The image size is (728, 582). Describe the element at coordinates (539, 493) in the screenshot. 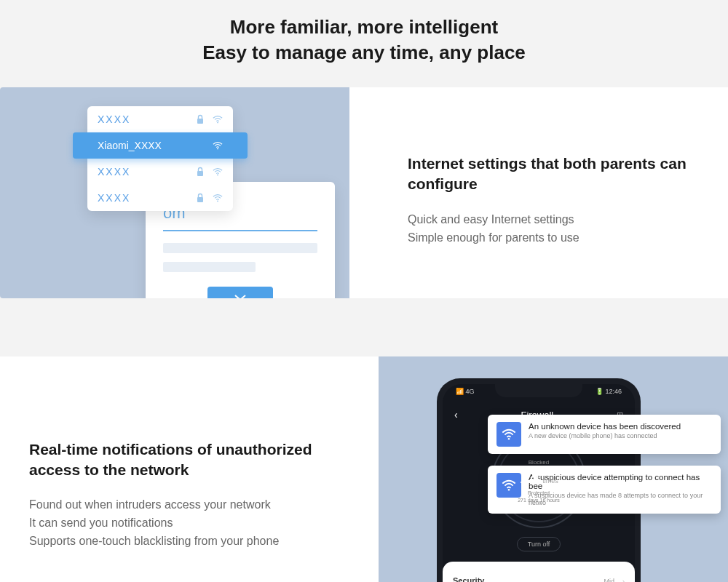

I see `gauge-sub1: Protected` at that location.